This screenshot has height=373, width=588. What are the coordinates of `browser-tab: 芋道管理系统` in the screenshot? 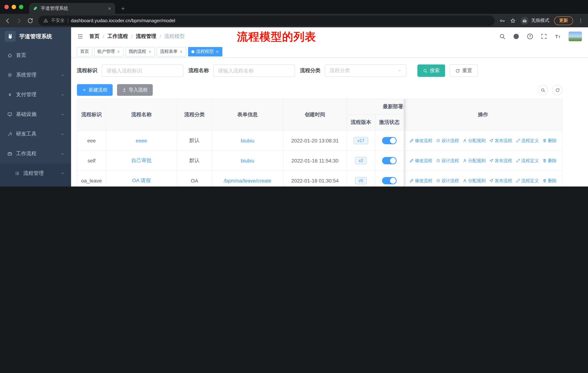 It's located at (72, 8).